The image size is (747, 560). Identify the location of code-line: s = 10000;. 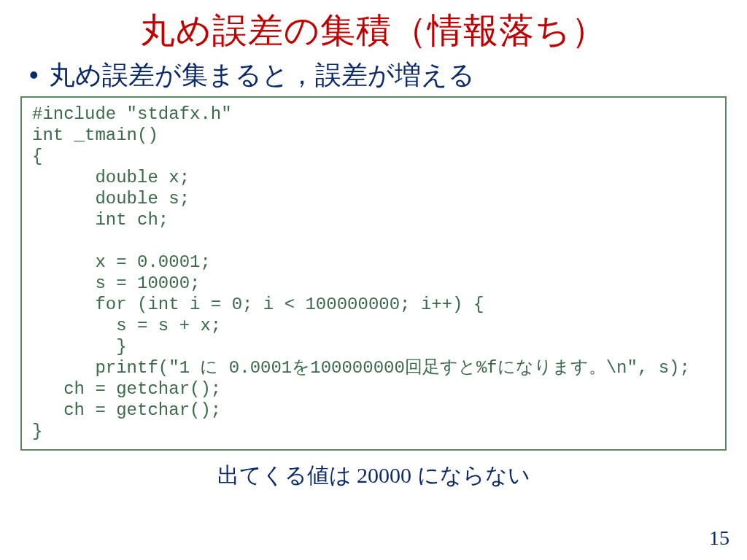
(116, 283).